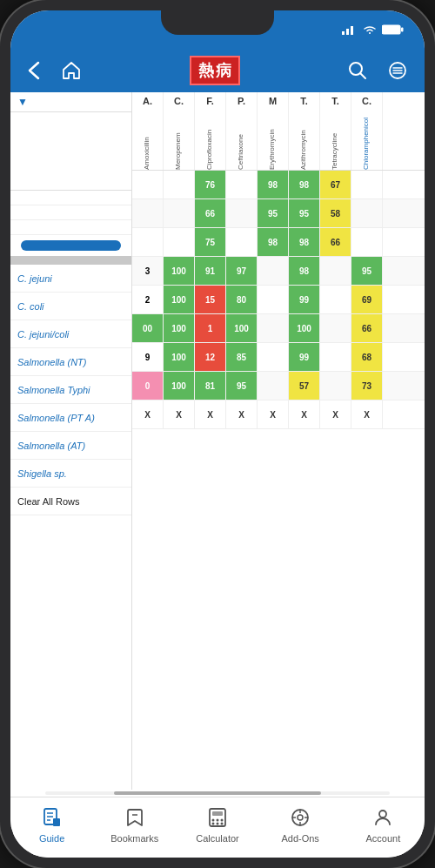  I want to click on dropdown-arrow: ▼, so click(23, 102).